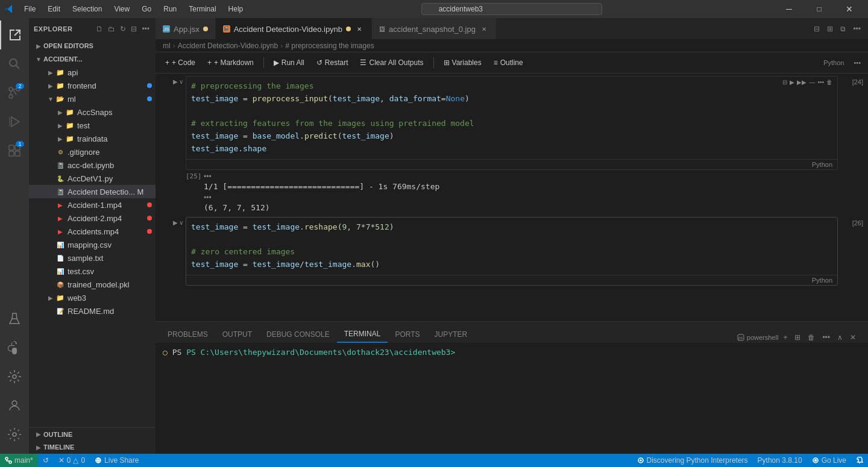  Describe the element at coordinates (821, 82) in the screenshot. I see `cell-more-icon: •••` at that location.